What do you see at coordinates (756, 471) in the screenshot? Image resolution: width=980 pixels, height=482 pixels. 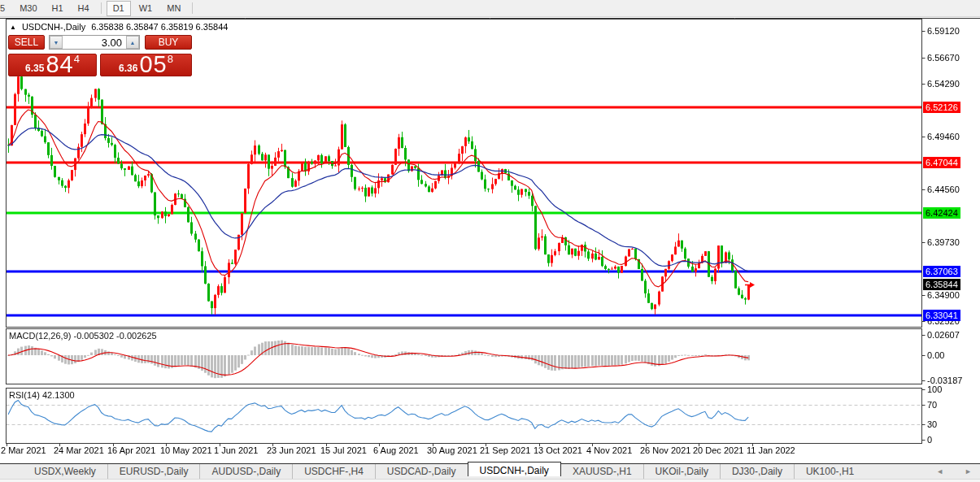 I see `tab-dj30-daily: DJ30-,Daily` at bounding box center [756, 471].